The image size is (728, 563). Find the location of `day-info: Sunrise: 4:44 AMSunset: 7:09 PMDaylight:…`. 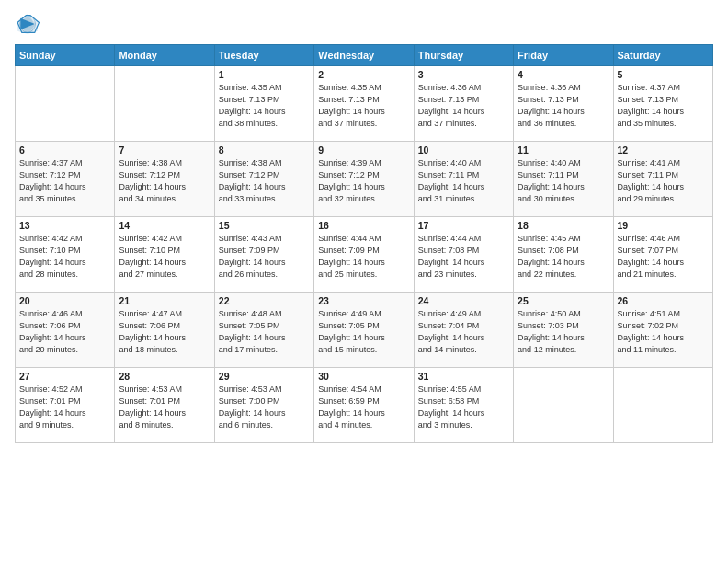

day-info: Sunrise: 4:44 AMSunset: 7:09 PMDaylight:… is located at coordinates (364, 257).